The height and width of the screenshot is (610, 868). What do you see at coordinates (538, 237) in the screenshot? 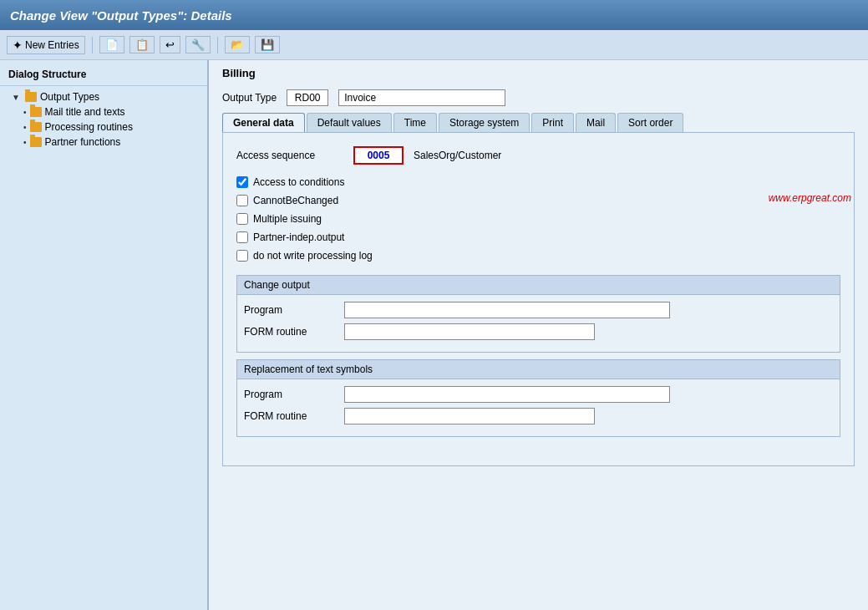
I see `checkbox-partner-indep-row: Partner-indep.output` at bounding box center [538, 237].